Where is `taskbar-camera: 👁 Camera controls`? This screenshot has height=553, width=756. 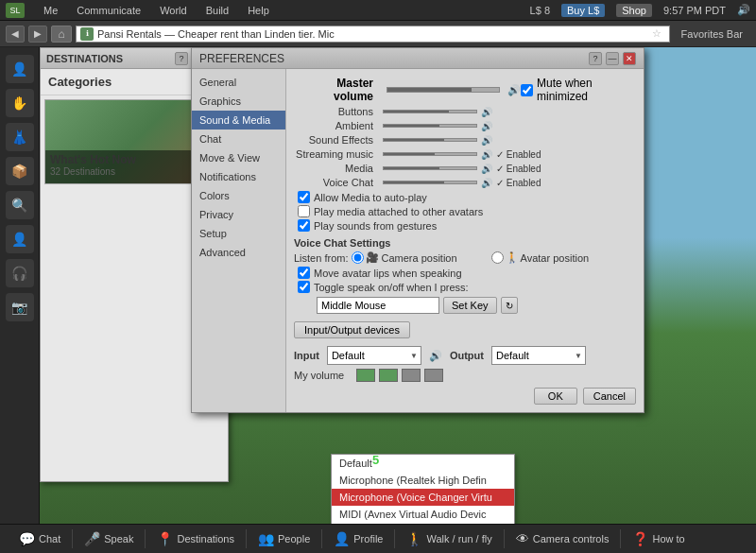 taskbar-camera: 👁 Camera controls is located at coordinates (563, 539).